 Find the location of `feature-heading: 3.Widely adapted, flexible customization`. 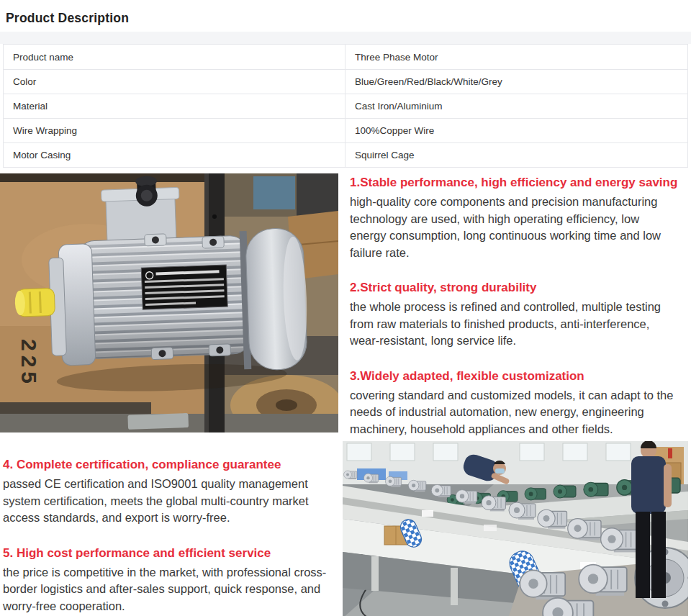

feature-heading: 3.Widely adapted, flexible customization is located at coordinates (514, 376).